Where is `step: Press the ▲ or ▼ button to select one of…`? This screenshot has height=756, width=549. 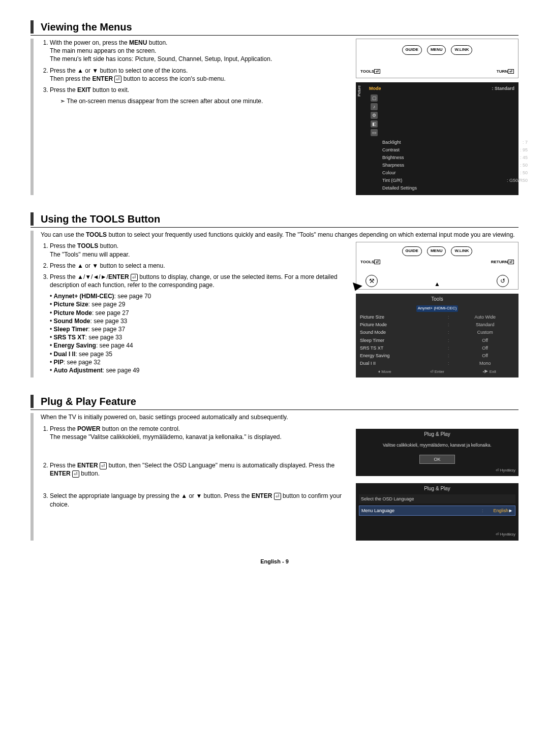 step: Press the ▲ or ▼ button to select one of… is located at coordinates (199, 75).